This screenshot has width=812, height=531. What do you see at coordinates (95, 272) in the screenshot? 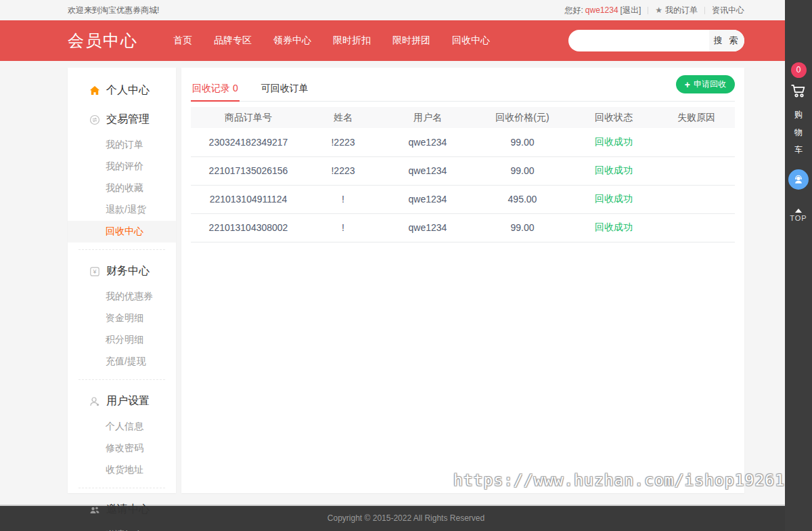
I see `finance-icon: ¥` at bounding box center [95, 272].